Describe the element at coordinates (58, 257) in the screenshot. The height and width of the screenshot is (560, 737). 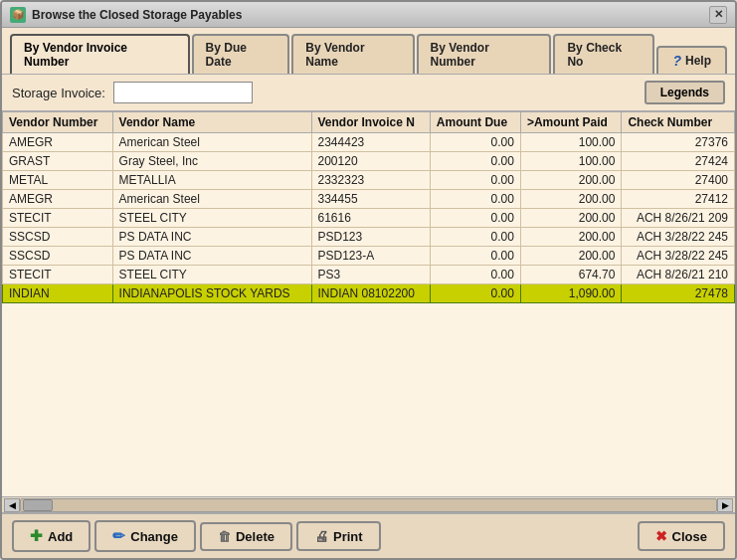
I see `cell-6-0: SSCSD` at that location.